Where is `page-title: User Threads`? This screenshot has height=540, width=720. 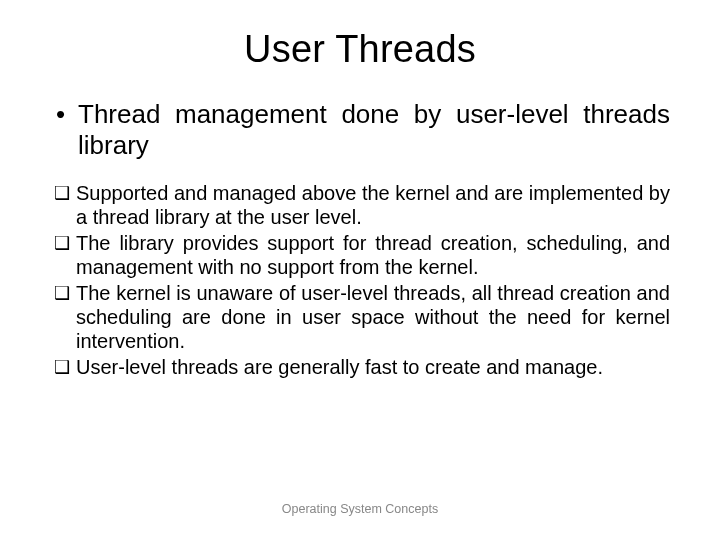
page-title: User Threads is located at coordinates (360, 50).